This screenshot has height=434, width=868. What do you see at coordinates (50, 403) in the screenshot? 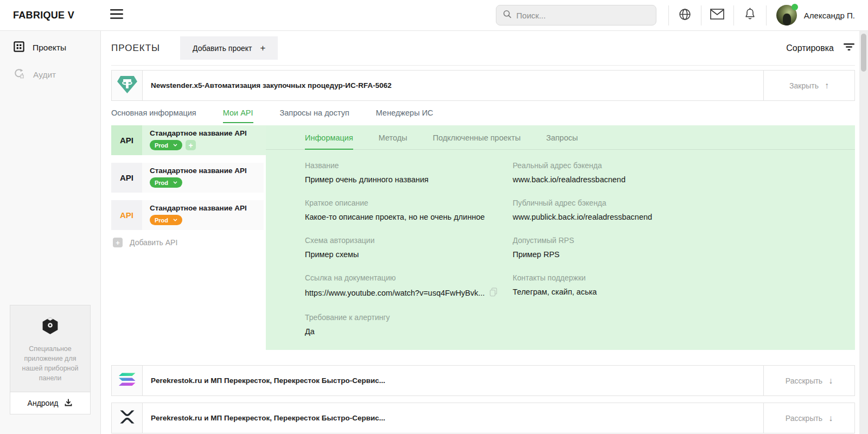
I see `android-download-button: Андроид` at bounding box center [50, 403].